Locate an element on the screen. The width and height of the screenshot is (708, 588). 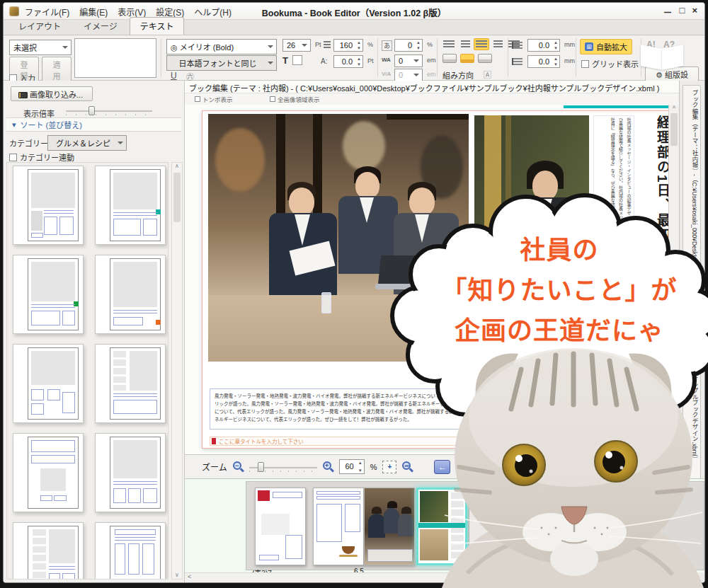
canvas-vertical-scrollbar: ^ is located at coordinates (674, 279).